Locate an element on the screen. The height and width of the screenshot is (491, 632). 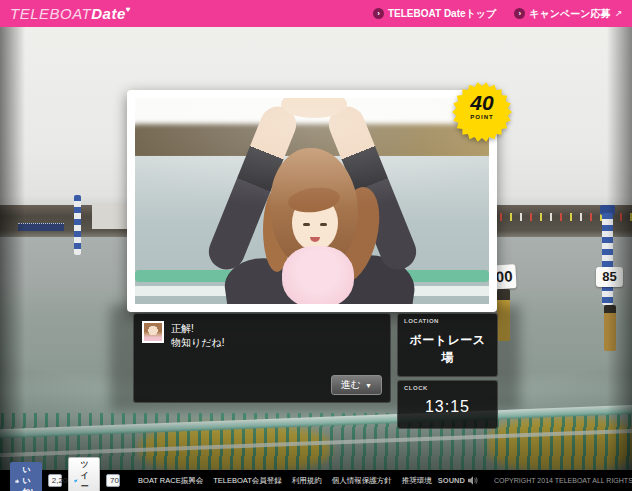
chat-message-row: 正解! 物知りだね! is located at coordinates (262, 336).